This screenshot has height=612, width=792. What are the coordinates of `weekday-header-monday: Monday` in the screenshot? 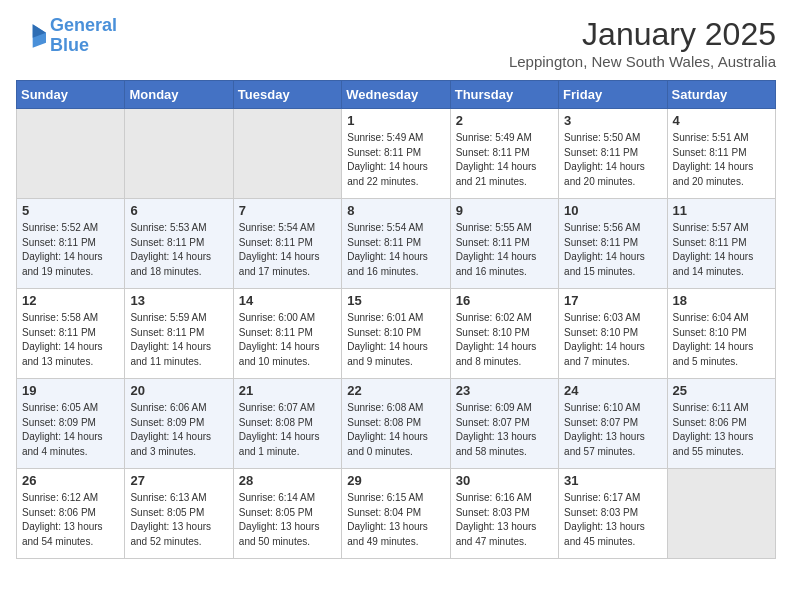 It's located at (179, 95).